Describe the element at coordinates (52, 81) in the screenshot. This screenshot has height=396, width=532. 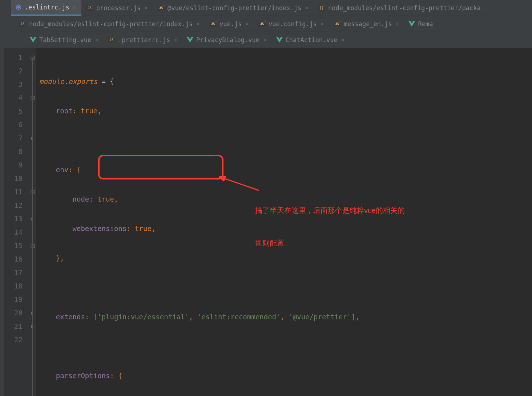
I see `kw-module: module` at that location.